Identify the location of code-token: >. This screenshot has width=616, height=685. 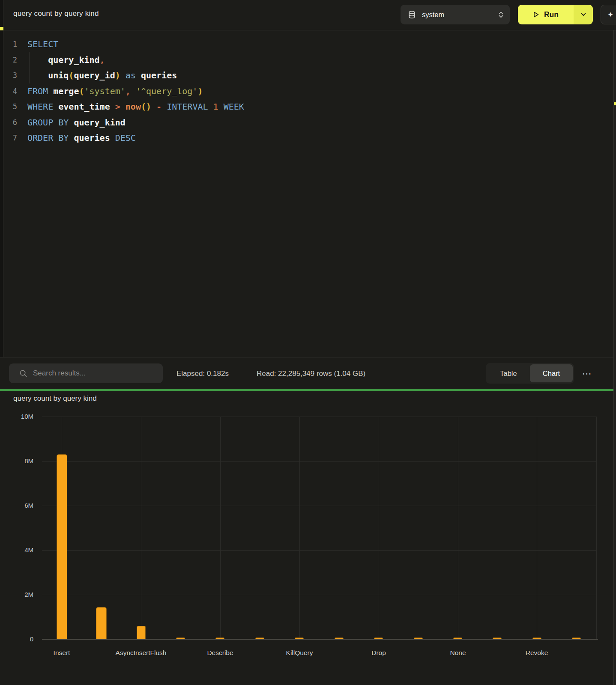
(118, 107).